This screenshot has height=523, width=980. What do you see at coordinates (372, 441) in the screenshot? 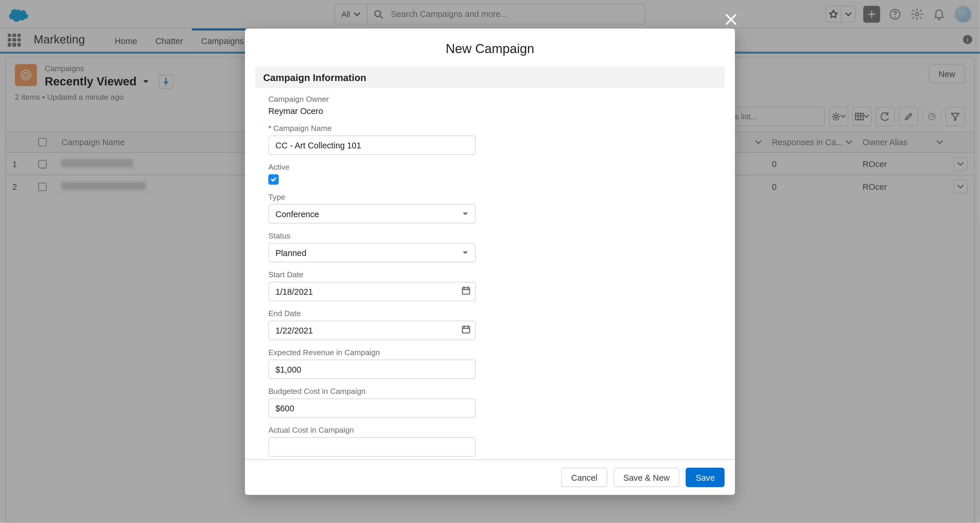
I see `field-actual-cost: Actual Cost in Campaign` at bounding box center [372, 441].